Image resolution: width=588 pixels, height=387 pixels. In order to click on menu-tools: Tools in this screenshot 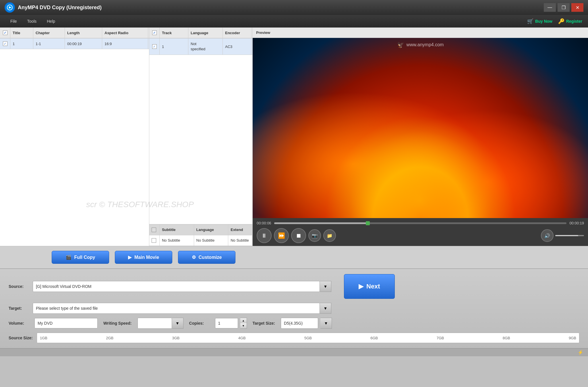, I will do `click(32, 21)`.